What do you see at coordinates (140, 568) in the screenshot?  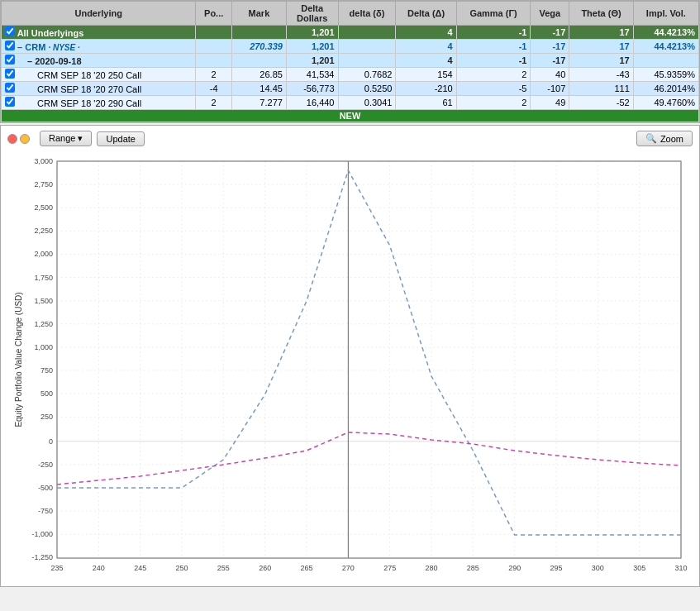 I see `svg-text: 245` at bounding box center [140, 568].